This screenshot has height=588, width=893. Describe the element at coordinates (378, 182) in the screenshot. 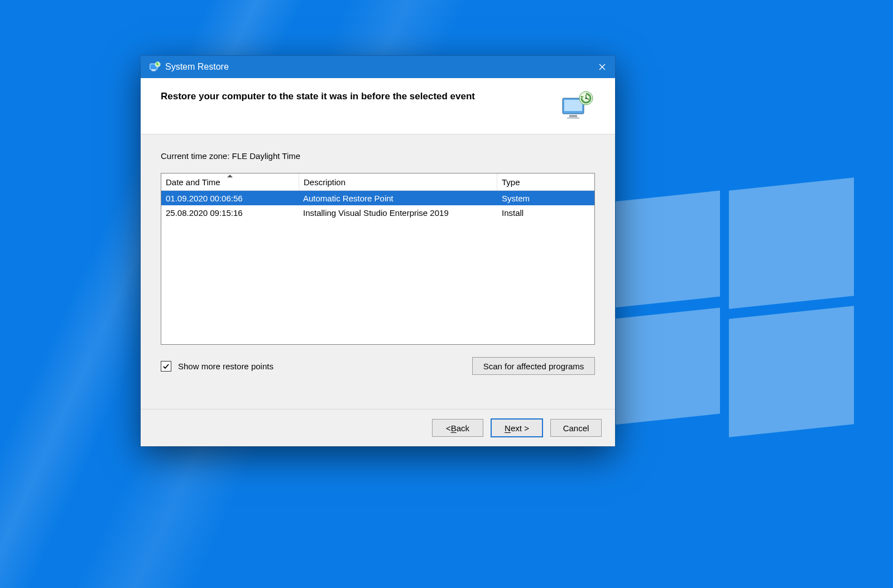

I see `table-header-row: Date and Time Description Type` at that location.